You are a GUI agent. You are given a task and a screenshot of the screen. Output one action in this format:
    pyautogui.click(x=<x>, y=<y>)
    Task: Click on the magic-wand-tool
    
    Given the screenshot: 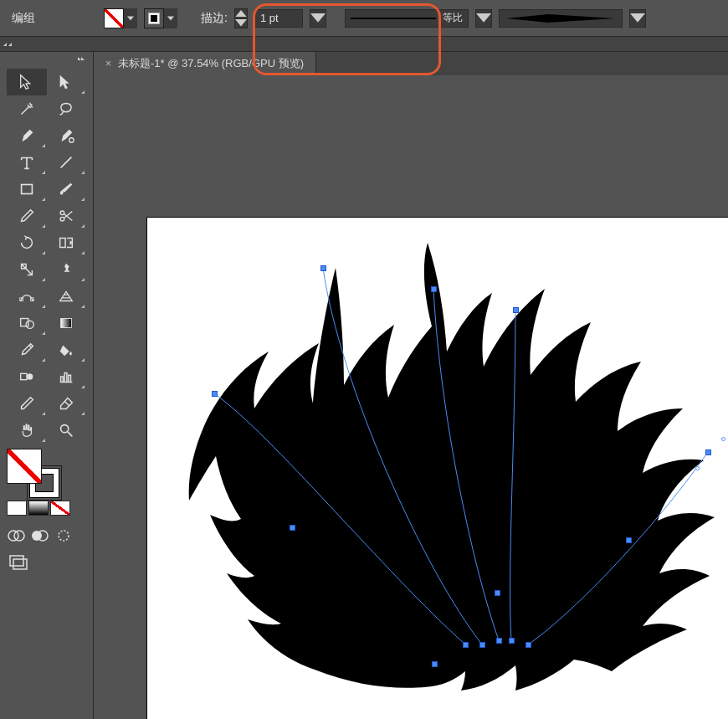 What is the action you would take?
    pyautogui.click(x=27, y=109)
    